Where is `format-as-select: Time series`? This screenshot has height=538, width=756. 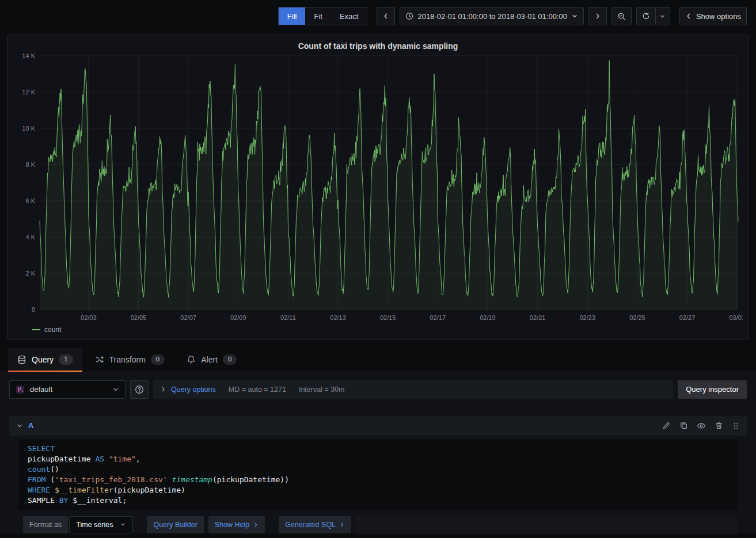 format-as-select: Time series is located at coordinates (101, 525).